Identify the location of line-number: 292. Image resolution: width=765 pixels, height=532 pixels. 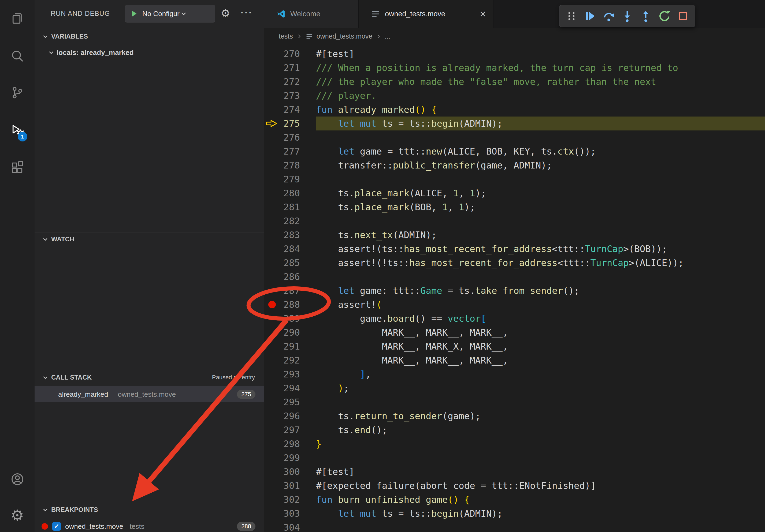
(290, 360).